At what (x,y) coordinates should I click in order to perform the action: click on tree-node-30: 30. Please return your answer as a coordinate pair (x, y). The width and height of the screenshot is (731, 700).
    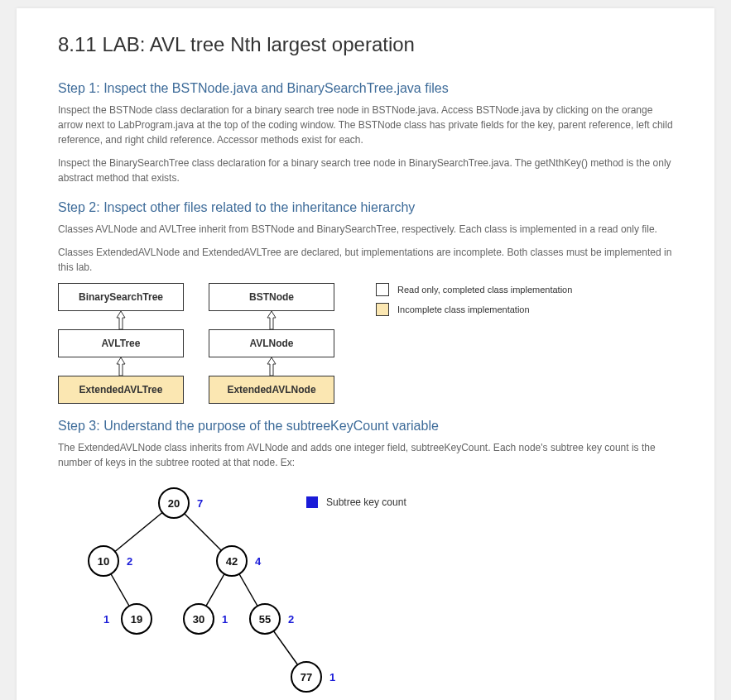
    Looking at the image, I should click on (199, 619).